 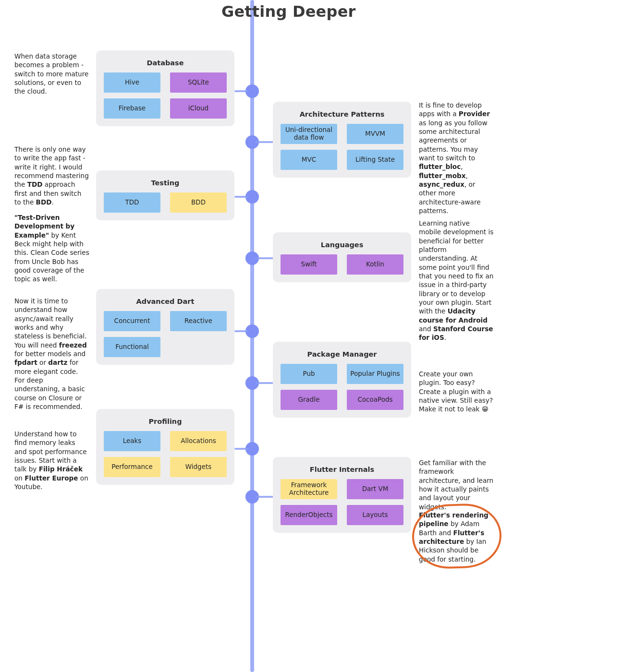 What do you see at coordinates (309, 134) in the screenshot?
I see `topic-item: Uni-directional data flow` at bounding box center [309, 134].